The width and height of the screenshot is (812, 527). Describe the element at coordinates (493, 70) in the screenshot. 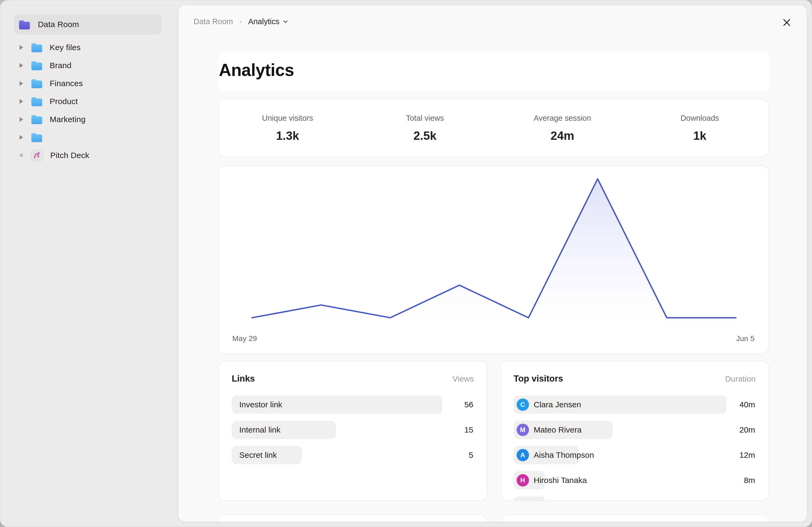

I see `page-title: Analytics` at that location.